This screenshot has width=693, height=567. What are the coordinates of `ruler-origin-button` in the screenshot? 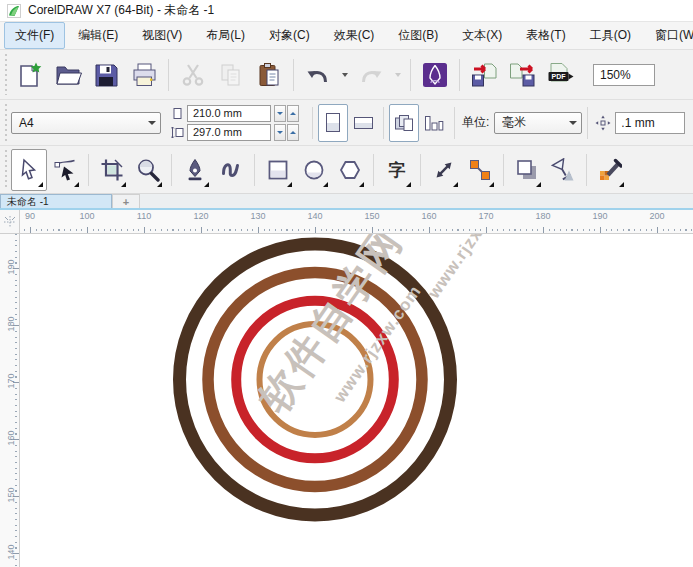 It's located at (10, 222).